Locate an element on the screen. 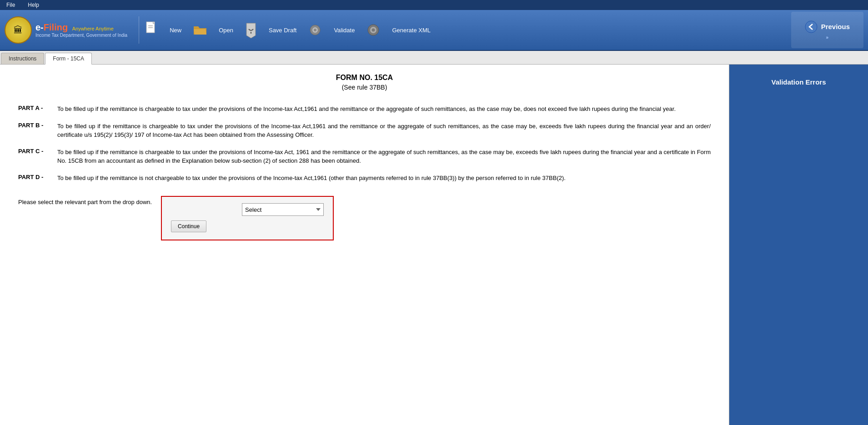  validate-label: Validate is located at coordinates (344, 30).